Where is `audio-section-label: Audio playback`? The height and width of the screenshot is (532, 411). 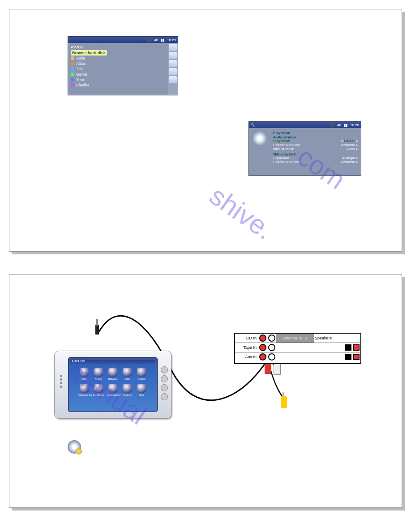 audio-section-label: Audio playback is located at coordinates (316, 137).